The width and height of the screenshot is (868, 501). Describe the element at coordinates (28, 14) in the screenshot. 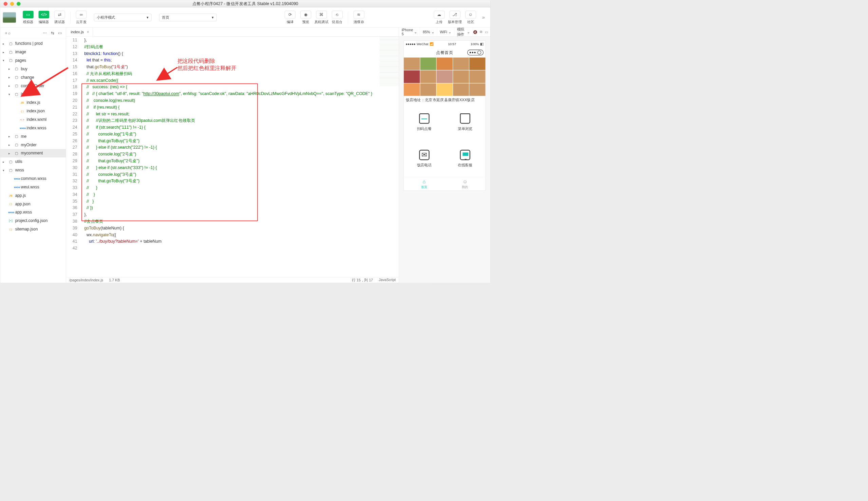

I see `phone-icon: ▭` at that location.